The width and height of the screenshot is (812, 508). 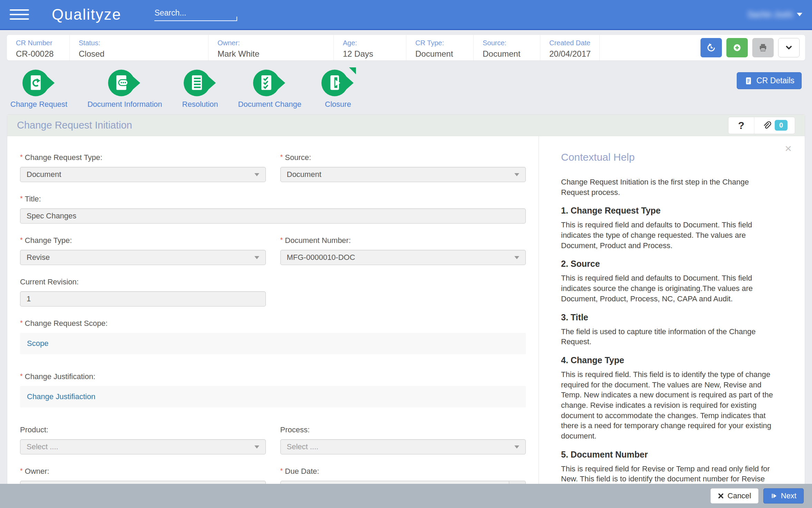 I want to click on title-input-wrap, so click(x=273, y=216).